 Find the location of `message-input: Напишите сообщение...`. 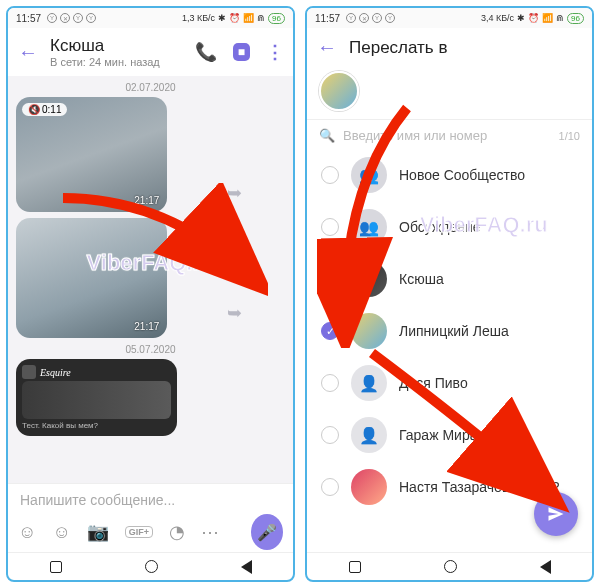

message-input: Напишите сообщение... is located at coordinates (150, 502).